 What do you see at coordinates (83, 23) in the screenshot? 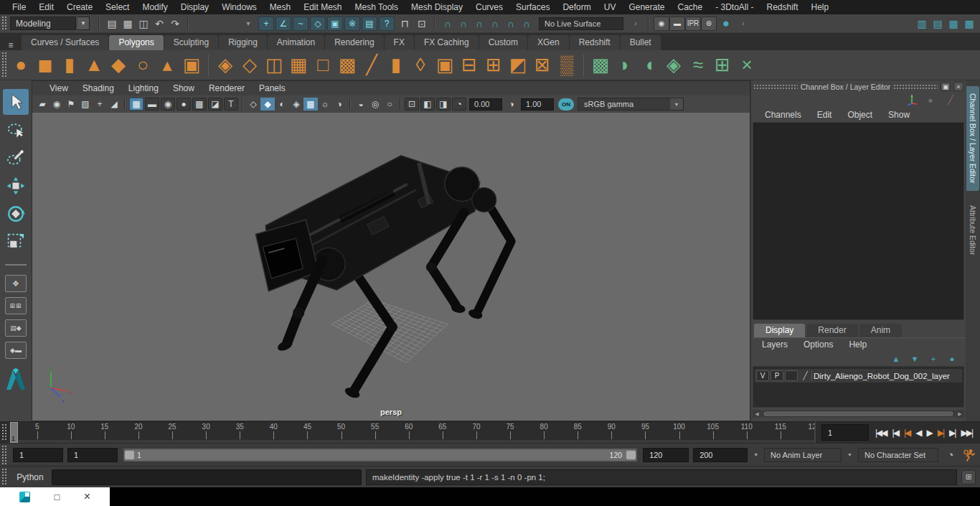
I see `menu-set-dropdown-arrow-icon: ▼` at bounding box center [83, 23].